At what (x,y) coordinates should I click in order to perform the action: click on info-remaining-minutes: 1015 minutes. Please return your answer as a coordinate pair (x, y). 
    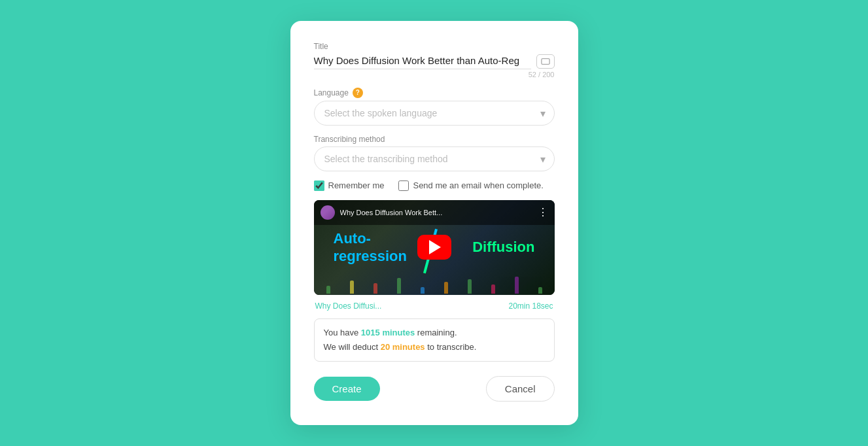
    Looking at the image, I should click on (388, 332).